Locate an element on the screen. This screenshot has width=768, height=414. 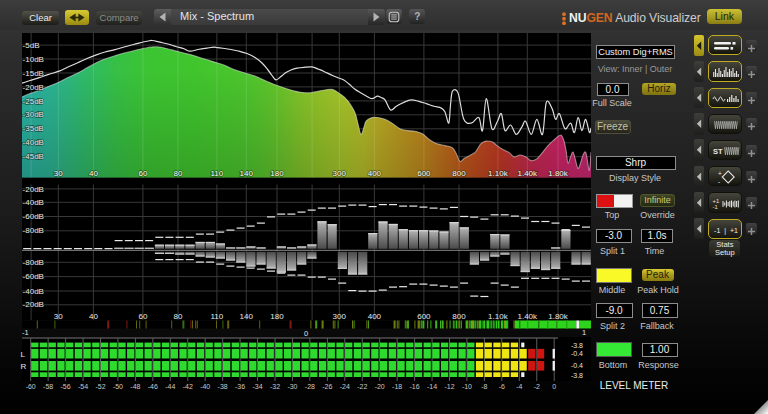
svg-text: -12 is located at coordinates (449, 386).